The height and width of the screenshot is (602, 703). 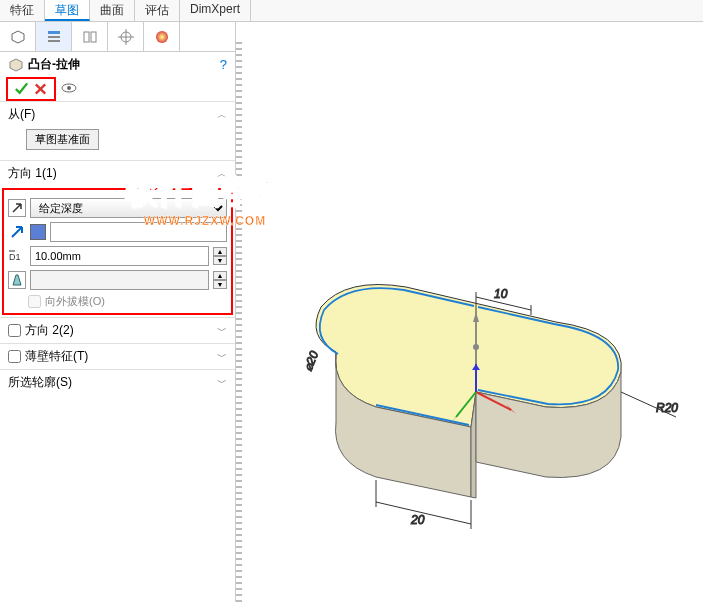 What do you see at coordinates (118, 382) in the screenshot?
I see `section-contours-header: 所选轮廓(S) ﹀` at bounding box center [118, 382].